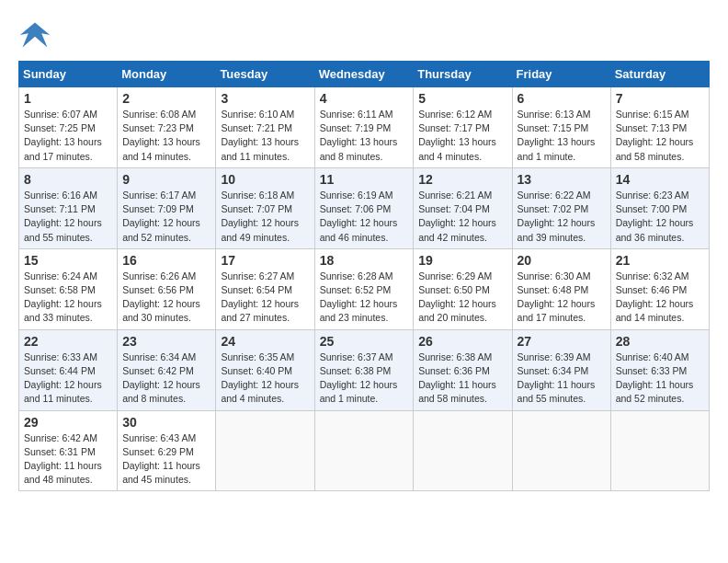 Image resolution: width=728 pixels, height=563 pixels. What do you see at coordinates (68, 298) in the screenshot?
I see `day-info: Sunrise: 6:24 AMSunset: 6:58 PMDaylight:…` at bounding box center [68, 298].